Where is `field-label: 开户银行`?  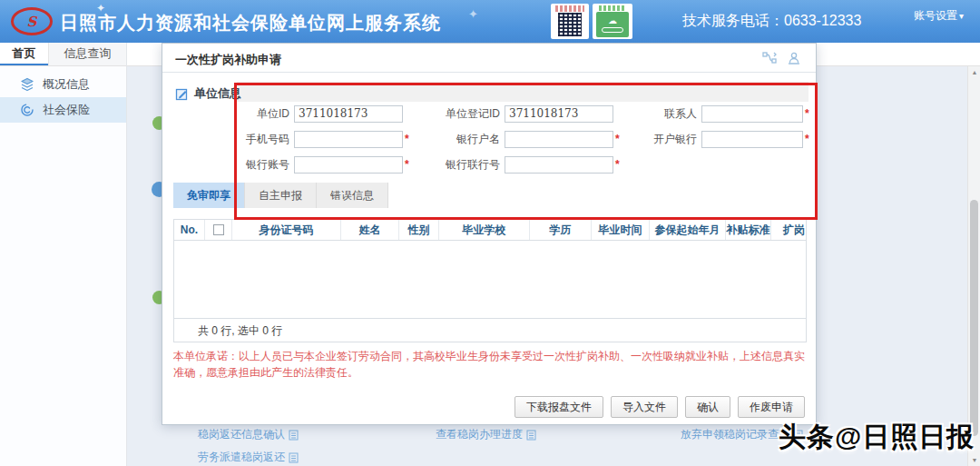
field-label: 开户银行 is located at coordinates (671, 140).